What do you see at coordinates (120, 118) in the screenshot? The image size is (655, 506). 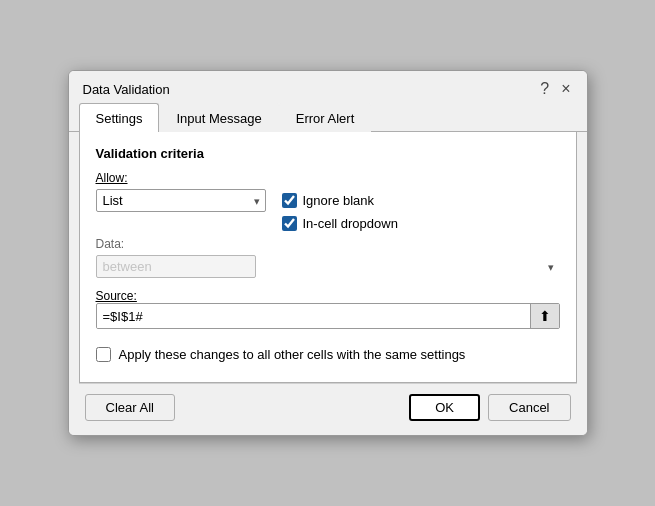 I see `tab-settings: Settings` at bounding box center [120, 118].